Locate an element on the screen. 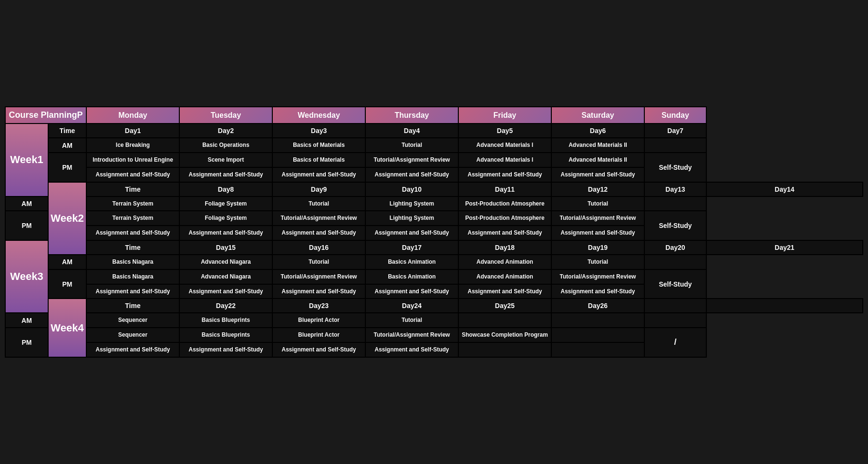 The width and height of the screenshot is (868, 464). week4-am-cell7 is located at coordinates (675, 320).